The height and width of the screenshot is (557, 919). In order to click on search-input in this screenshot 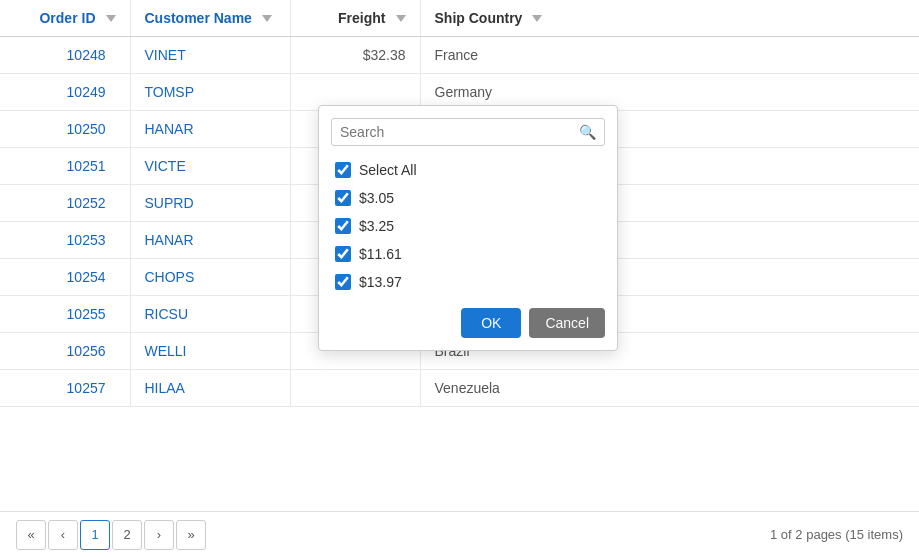, I will do `click(456, 132)`.